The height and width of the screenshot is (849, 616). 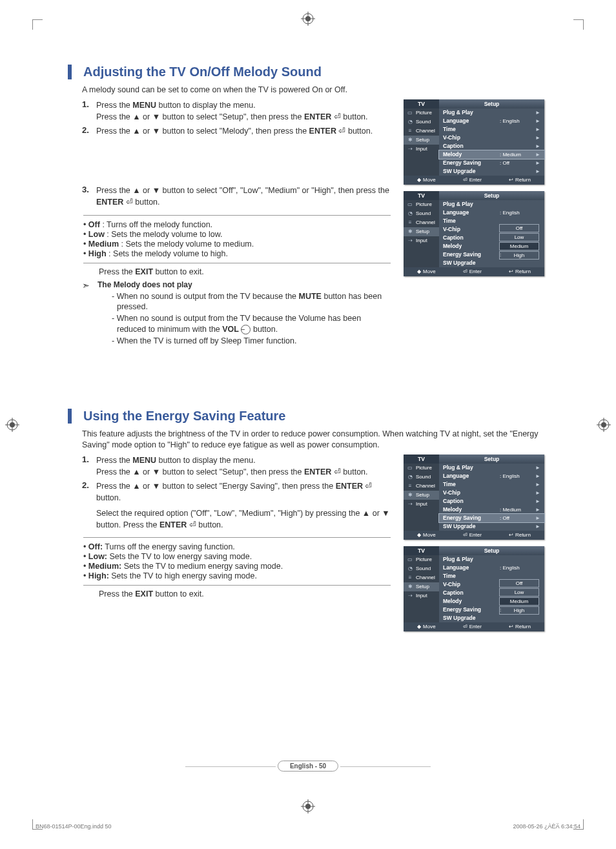 What do you see at coordinates (546, 826) in the screenshot?
I see `footer-right: 2008-05-26 ¿ÀÈÄ 6:34:54` at bounding box center [546, 826].